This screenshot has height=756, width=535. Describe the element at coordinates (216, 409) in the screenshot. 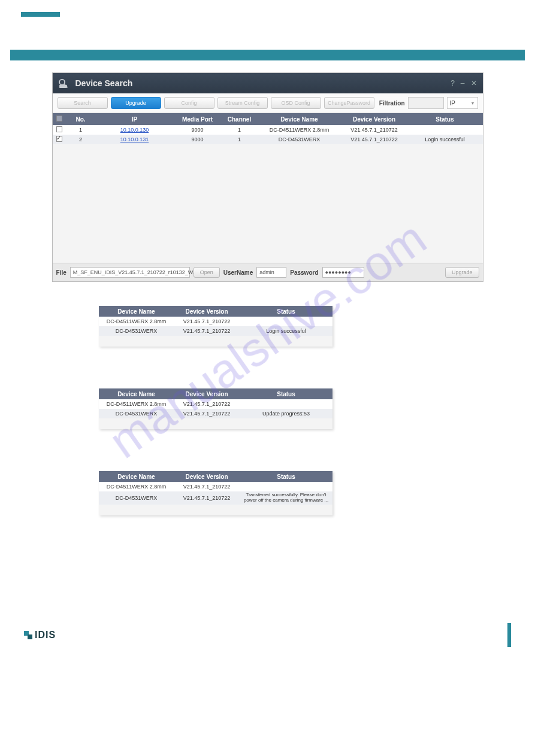

I see `status-table-progress: Device Name Device Version Status DC-D45…` at that location.